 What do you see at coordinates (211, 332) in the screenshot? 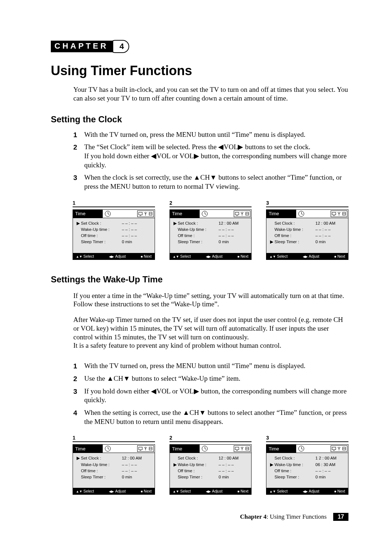
I see `wakeup-paragraph-2: After Wake-up Timer turned on the TV set…` at bounding box center [211, 332].